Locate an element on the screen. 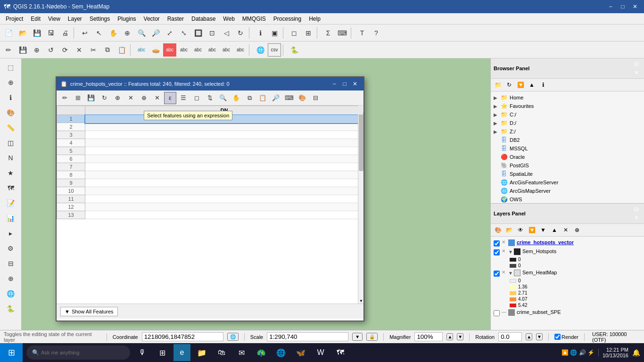 This screenshot has height=362, width=644. menu-view: View is located at coordinates (54, 19).